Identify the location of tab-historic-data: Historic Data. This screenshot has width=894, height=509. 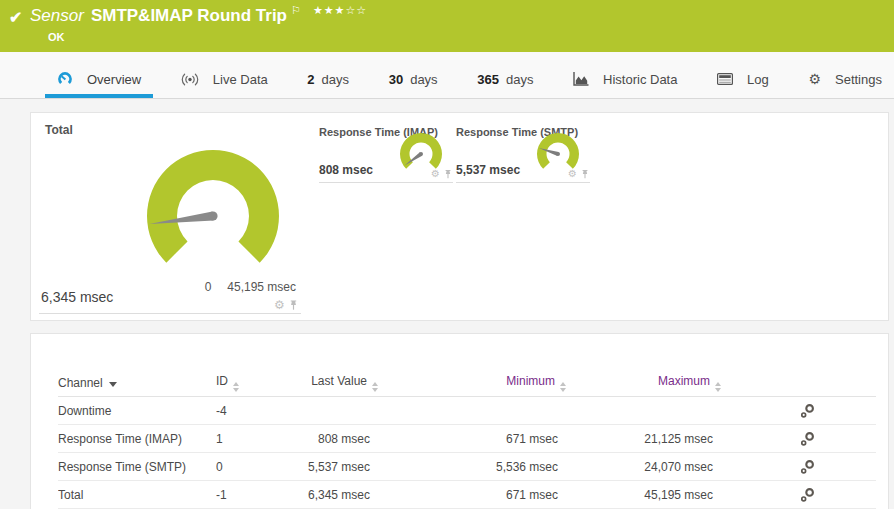
(625, 75).